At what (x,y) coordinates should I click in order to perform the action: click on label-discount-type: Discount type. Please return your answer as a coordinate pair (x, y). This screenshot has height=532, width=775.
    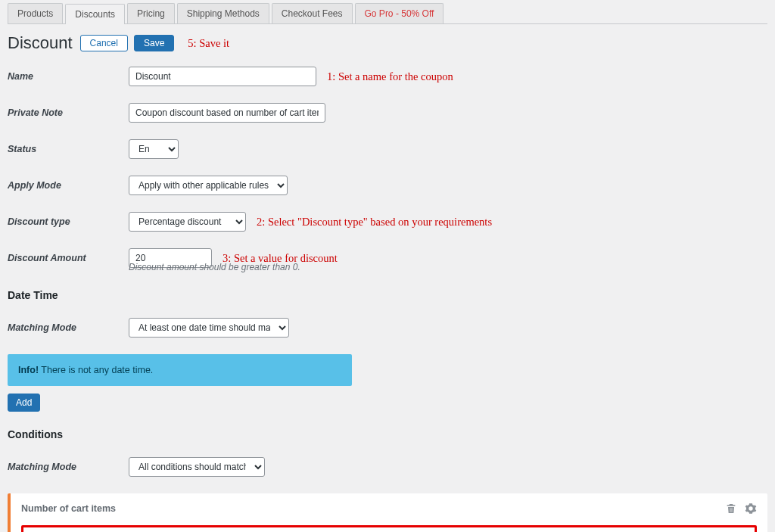
    Looking at the image, I should click on (68, 222).